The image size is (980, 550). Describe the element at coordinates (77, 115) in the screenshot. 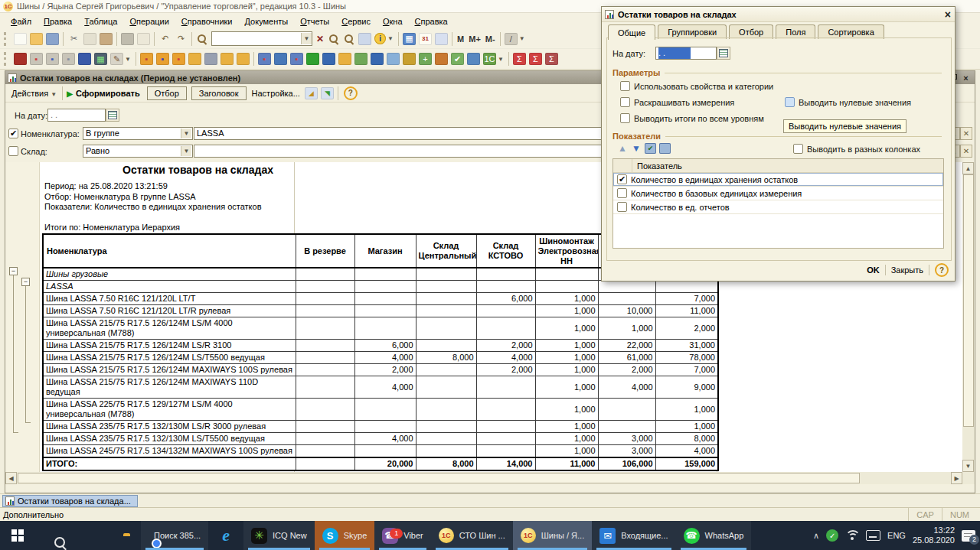

I see `date-filter-input: . .` at that location.